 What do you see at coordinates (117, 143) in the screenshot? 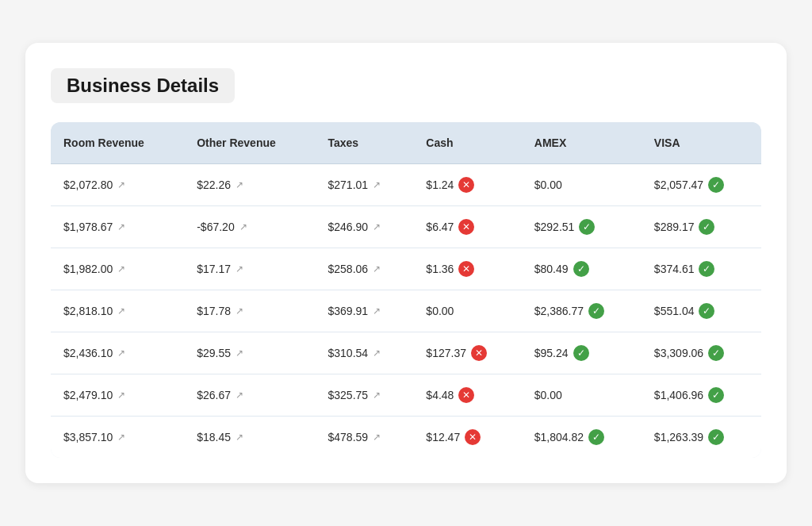
I see `table-header-room-revenue: Room Revenue` at bounding box center [117, 143].